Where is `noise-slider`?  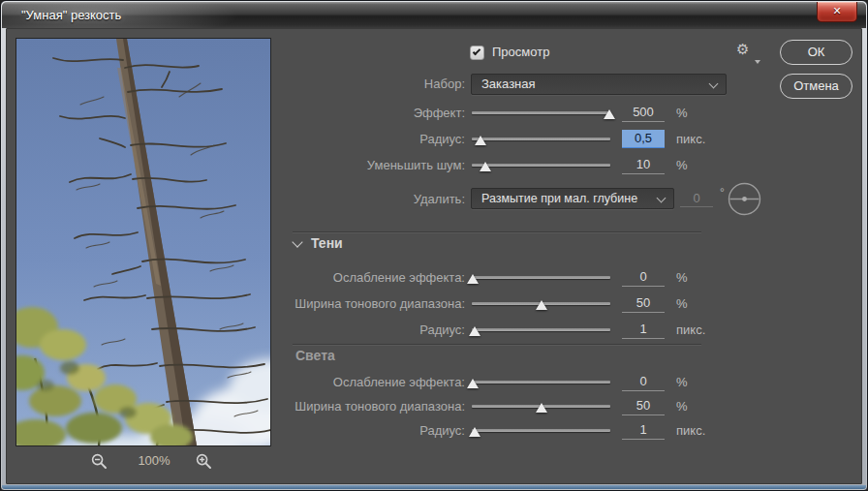 noise-slider is located at coordinates (541, 166).